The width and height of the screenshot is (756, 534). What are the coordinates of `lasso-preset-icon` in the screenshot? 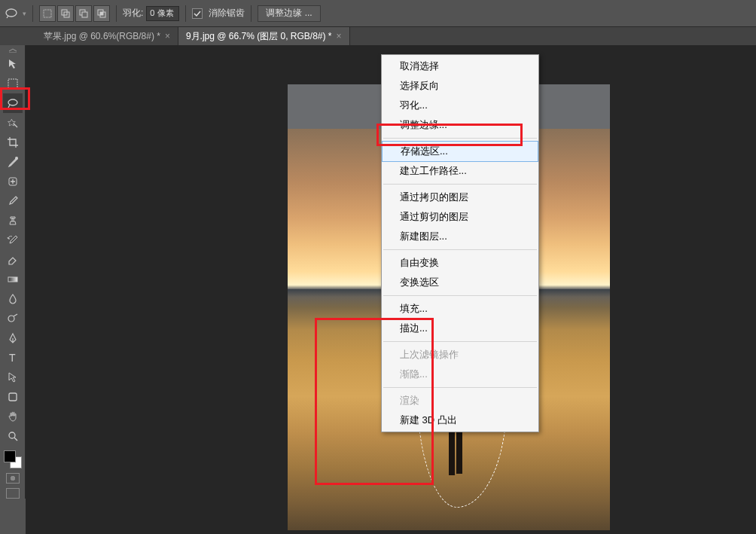 It's located at (11, 14).